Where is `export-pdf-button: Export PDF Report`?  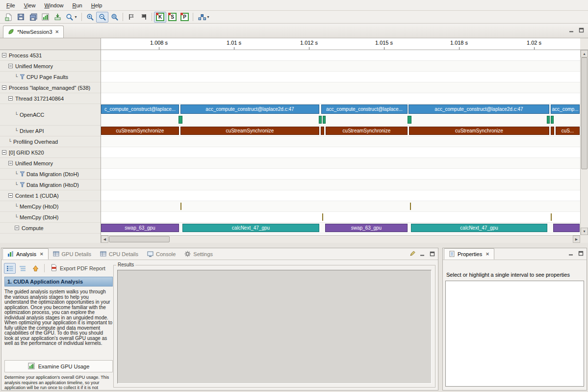 export-pdf-button: Export PDF Report is located at coordinates (78, 268).